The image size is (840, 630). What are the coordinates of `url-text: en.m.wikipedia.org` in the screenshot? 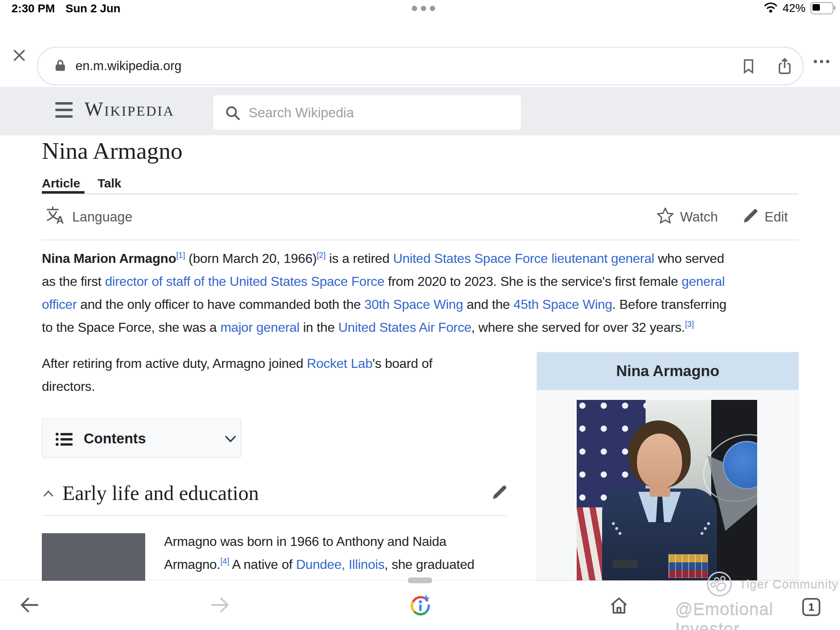 It's located at (128, 66).